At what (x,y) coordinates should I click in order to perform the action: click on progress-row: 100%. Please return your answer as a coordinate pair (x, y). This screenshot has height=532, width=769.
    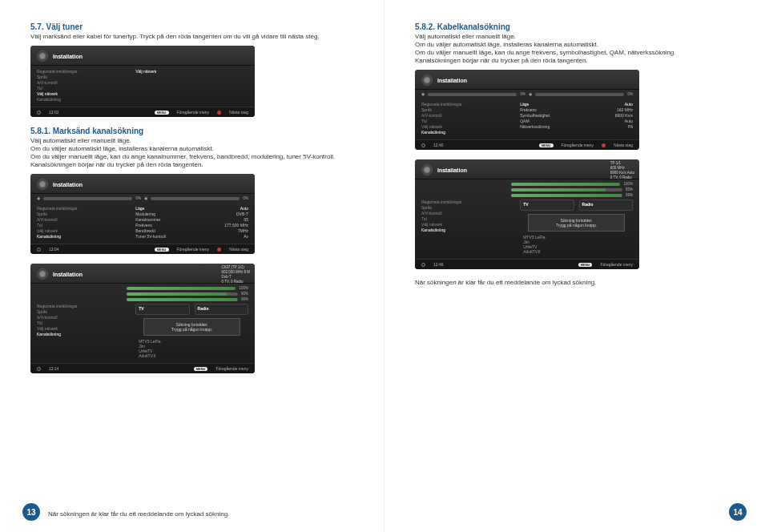
    Looking at the image, I should click on (572, 184).